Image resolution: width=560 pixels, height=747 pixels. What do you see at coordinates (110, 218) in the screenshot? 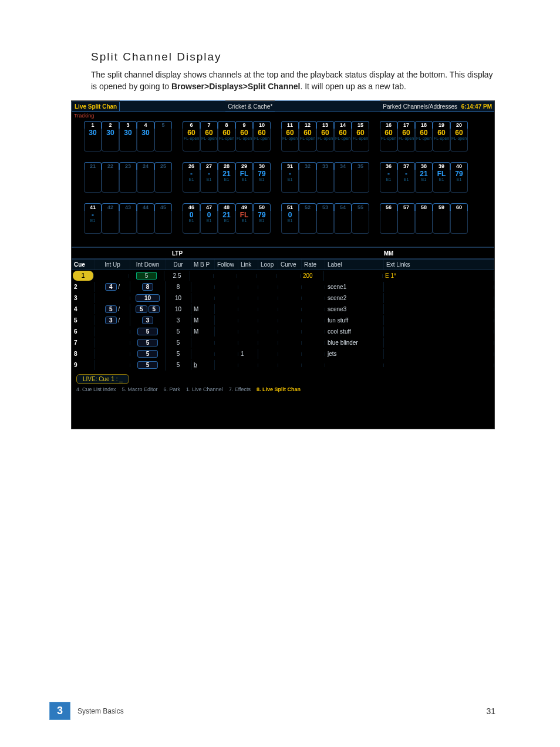
I see `channel-cell: 42` at bounding box center [110, 218].